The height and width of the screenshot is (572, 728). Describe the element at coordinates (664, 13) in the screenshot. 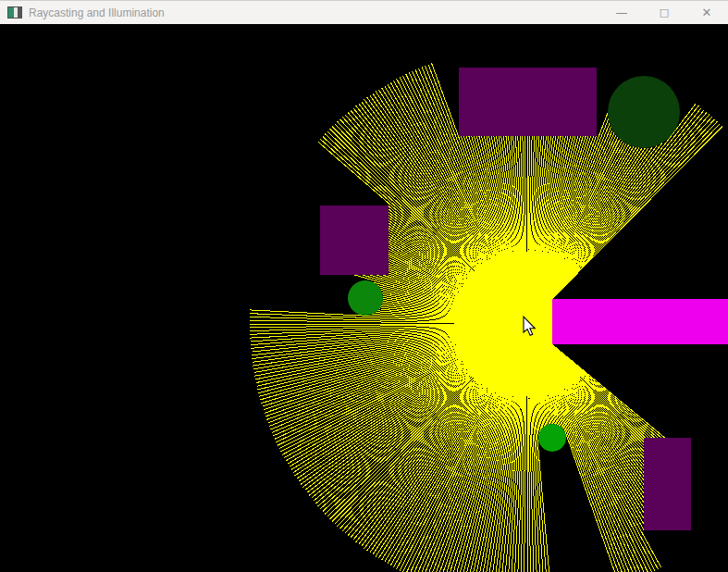

I see `window-controls: — □ ✕` at that location.